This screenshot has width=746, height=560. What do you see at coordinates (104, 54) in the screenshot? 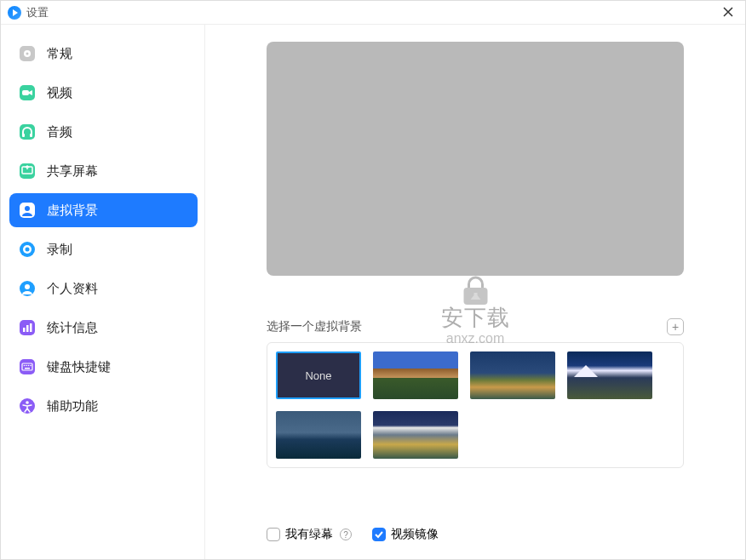
I see `sidebar-item-general: 常规` at bounding box center [104, 54].